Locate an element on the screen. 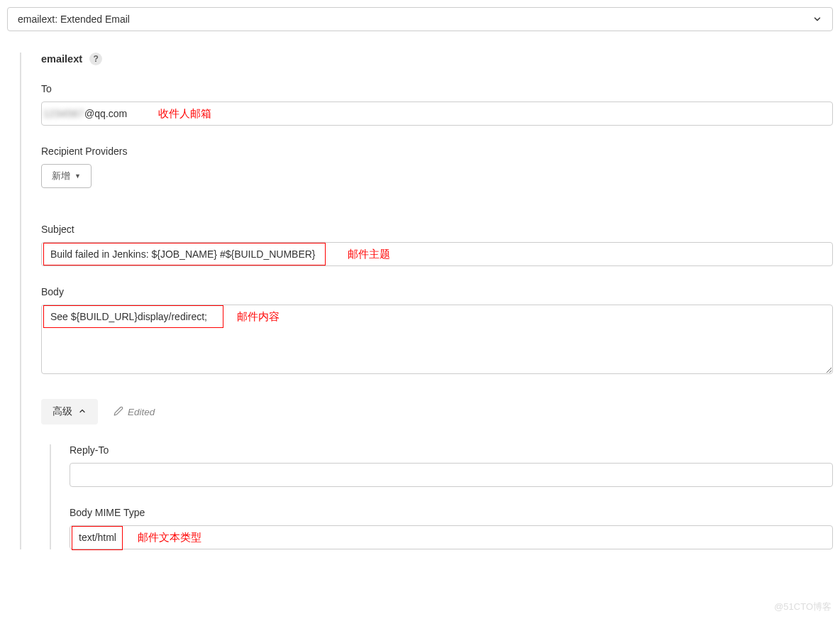 The width and height of the screenshot is (840, 619). advanced-toggle-button: 高级 is located at coordinates (70, 412).